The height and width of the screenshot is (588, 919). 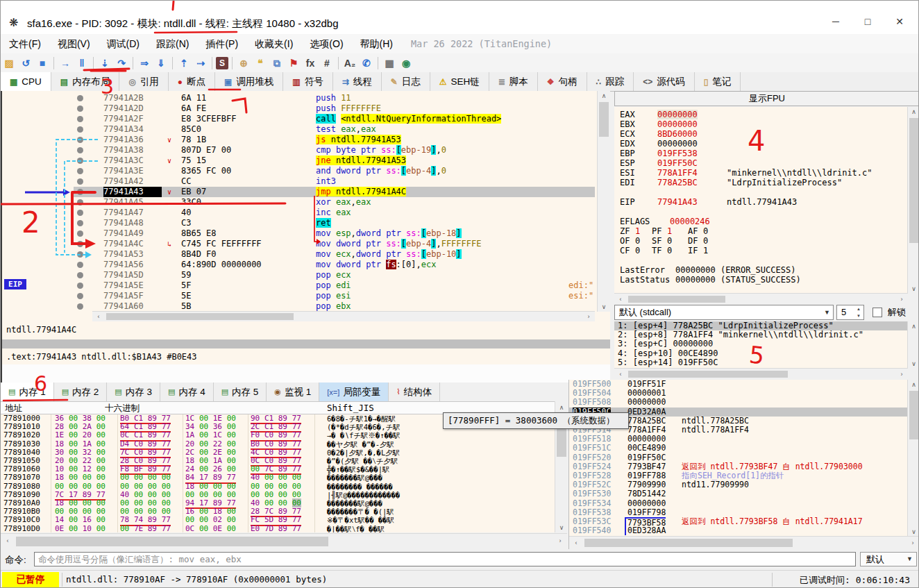 What do you see at coordinates (124, 44) in the screenshot?
I see `menu-item: 调试(D)` at bounding box center [124, 44].